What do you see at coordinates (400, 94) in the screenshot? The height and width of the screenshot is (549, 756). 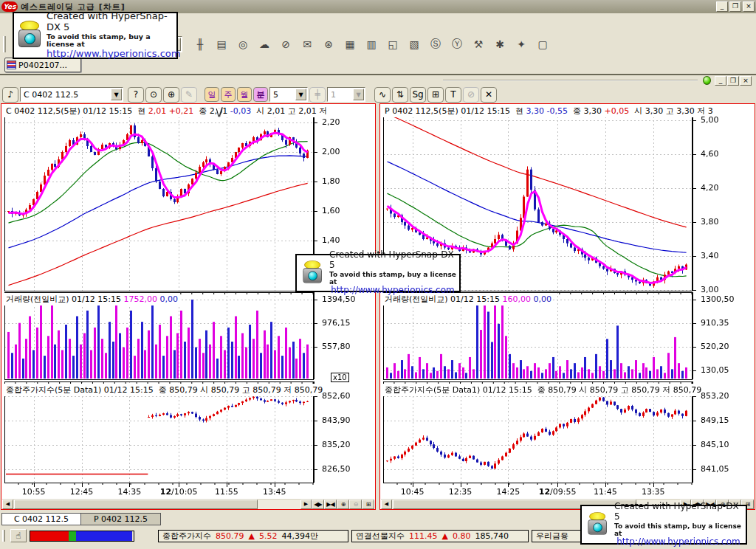 I see `sort-button: ⇅` at bounding box center [400, 94].